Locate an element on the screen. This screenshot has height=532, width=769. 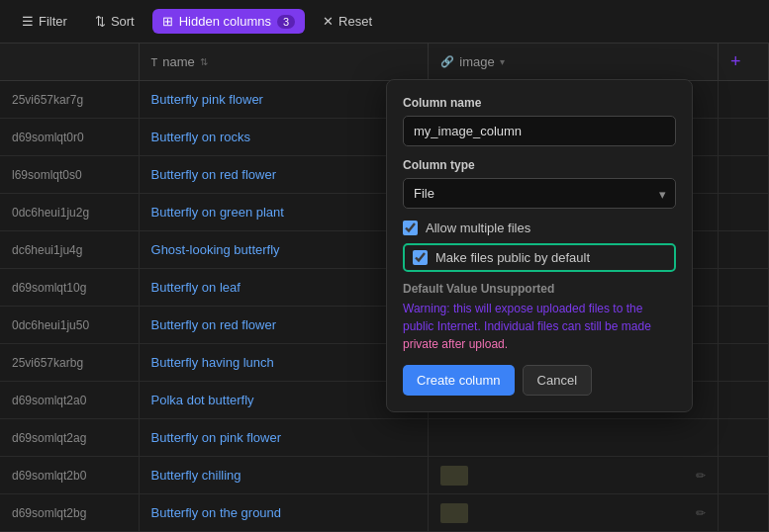
image-col-sort-icon: ▾ is located at coordinates (503, 61).